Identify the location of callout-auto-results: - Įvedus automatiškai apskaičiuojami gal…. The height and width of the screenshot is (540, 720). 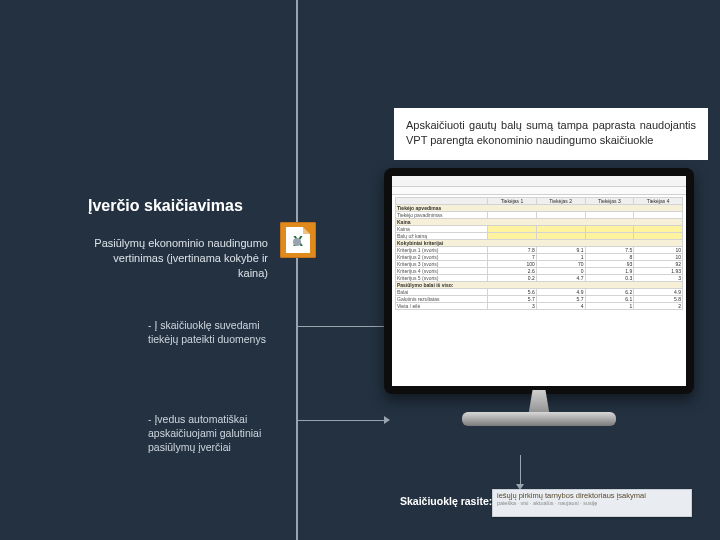
(223, 434).